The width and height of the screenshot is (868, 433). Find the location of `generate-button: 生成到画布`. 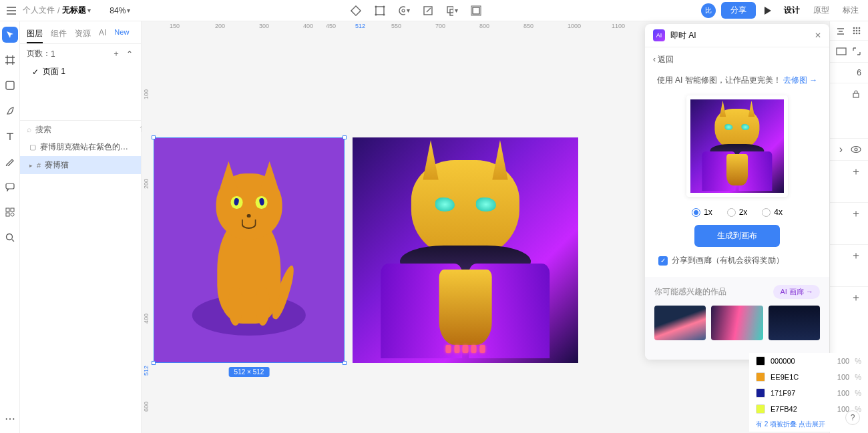

generate-button: 生成到画布 is located at coordinates (737, 236).